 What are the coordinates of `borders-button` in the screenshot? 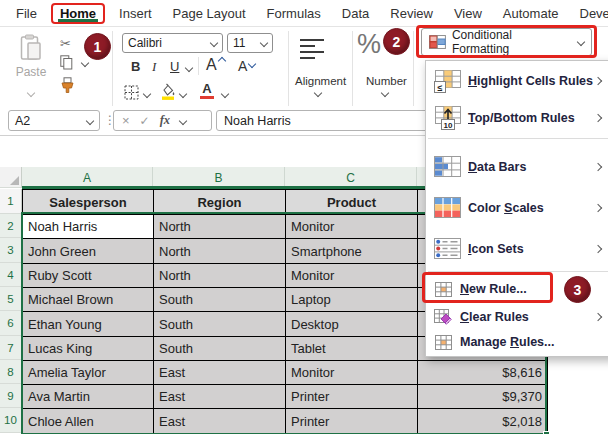 It's located at (132, 94).